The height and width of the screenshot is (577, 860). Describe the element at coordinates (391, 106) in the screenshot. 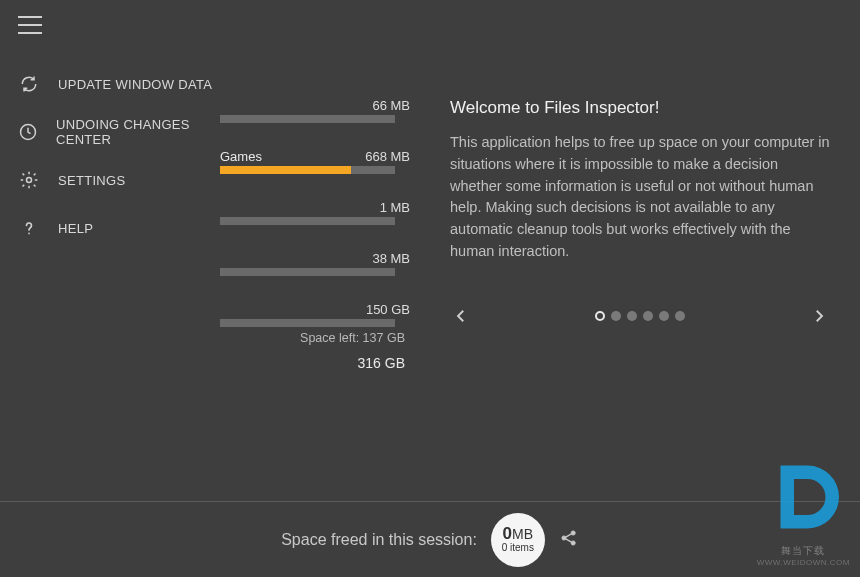

I see `storage-size: 66 MB` at that location.